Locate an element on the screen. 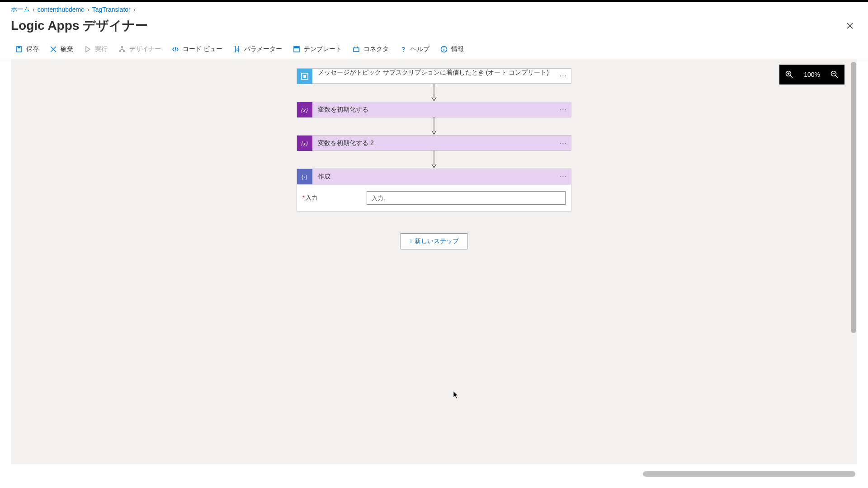  designer-icon is located at coordinates (122, 49).